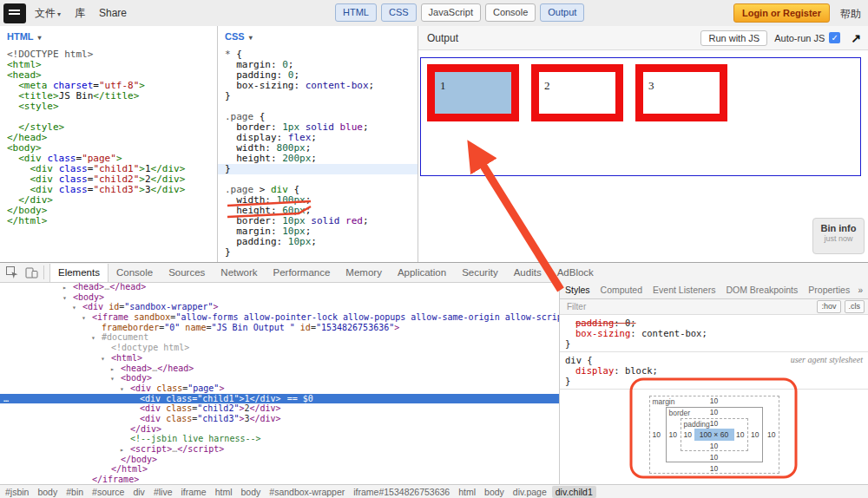 The width and height of the screenshot is (868, 498). Describe the element at coordinates (422, 272) in the screenshot. I see `devtools-tab-application: Application` at that location.